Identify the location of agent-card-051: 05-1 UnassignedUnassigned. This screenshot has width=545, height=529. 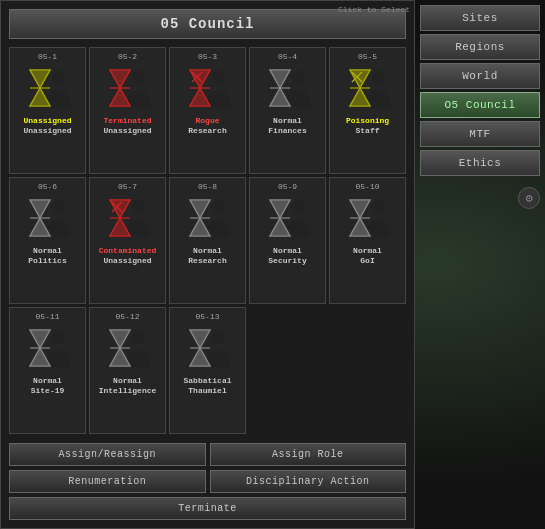
(48, 110).